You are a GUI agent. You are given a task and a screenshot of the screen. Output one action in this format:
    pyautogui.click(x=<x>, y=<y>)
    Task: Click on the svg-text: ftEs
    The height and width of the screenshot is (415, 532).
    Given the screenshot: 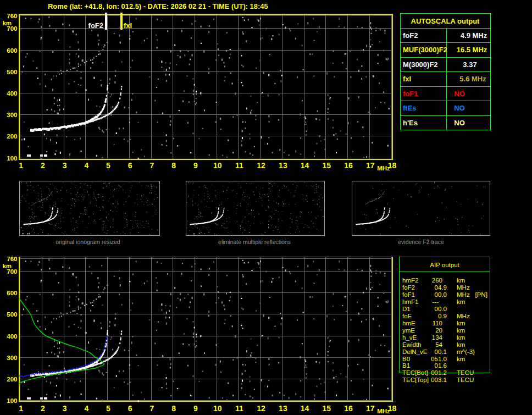 What is the action you would take?
    pyautogui.click(x=410, y=108)
    